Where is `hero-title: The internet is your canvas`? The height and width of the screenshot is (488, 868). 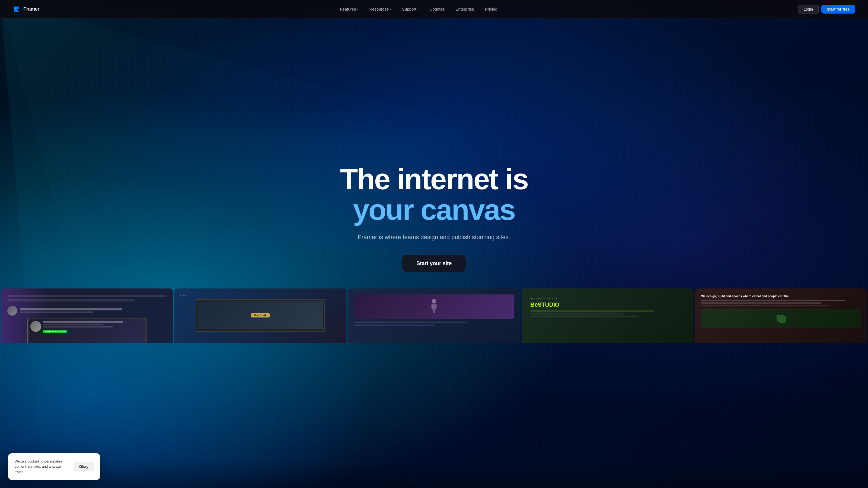
hero-title: The internet is your canvas is located at coordinates (434, 195).